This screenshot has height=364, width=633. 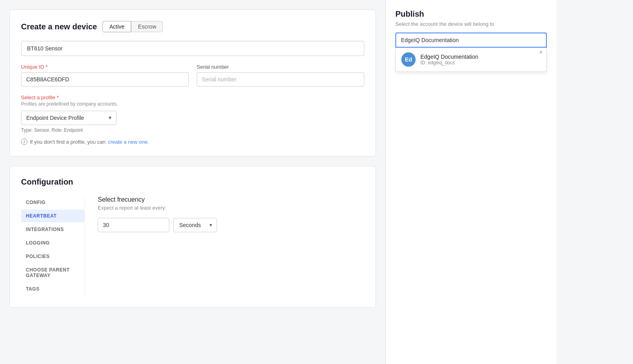 I want to click on frequency-value-input, so click(x=134, y=225).